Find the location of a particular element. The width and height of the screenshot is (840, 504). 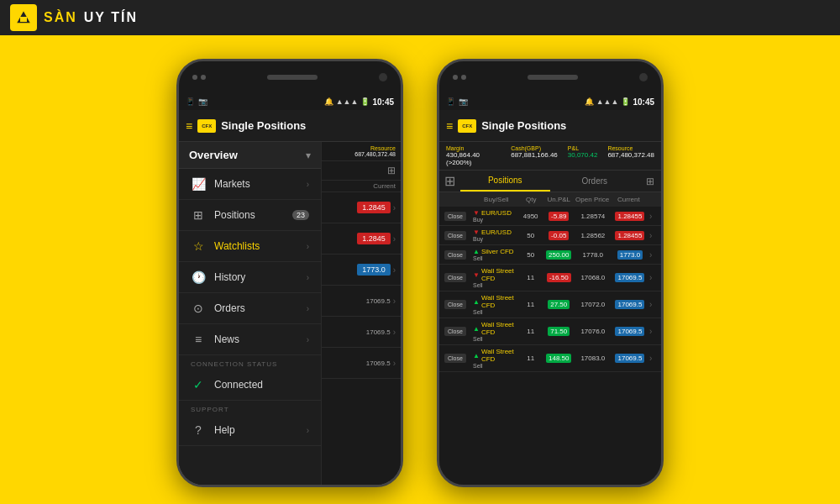

nav-item-watchlists: ☆ Watchlists › is located at coordinates (250, 247).